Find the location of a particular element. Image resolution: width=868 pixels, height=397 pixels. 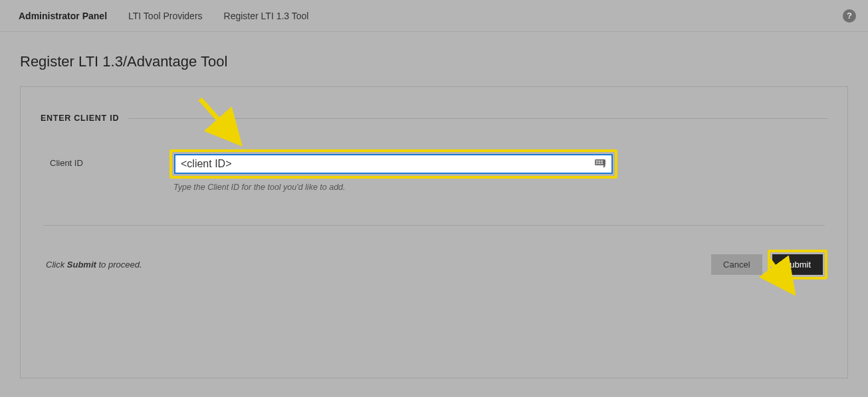

help-icon: ? is located at coordinates (849, 16).